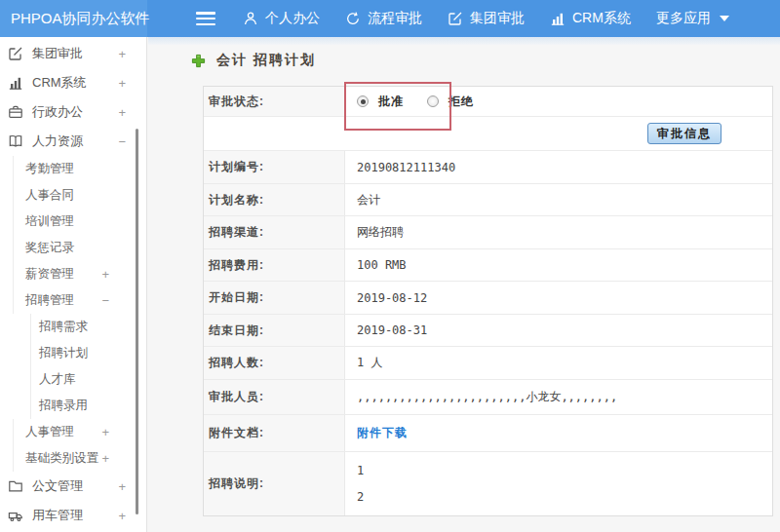  I want to click on content-top-strip, so click(464, 41).